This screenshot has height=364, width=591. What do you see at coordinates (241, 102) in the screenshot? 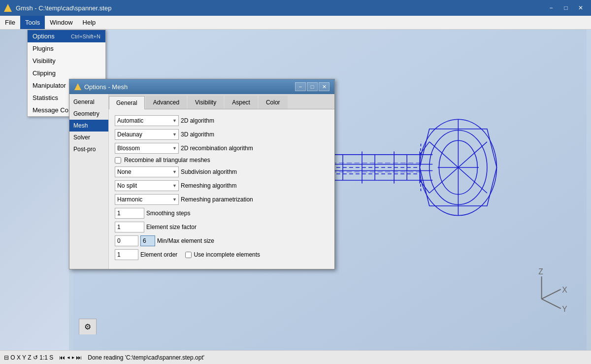
I see `tab-aspect: Aspect` at bounding box center [241, 102].